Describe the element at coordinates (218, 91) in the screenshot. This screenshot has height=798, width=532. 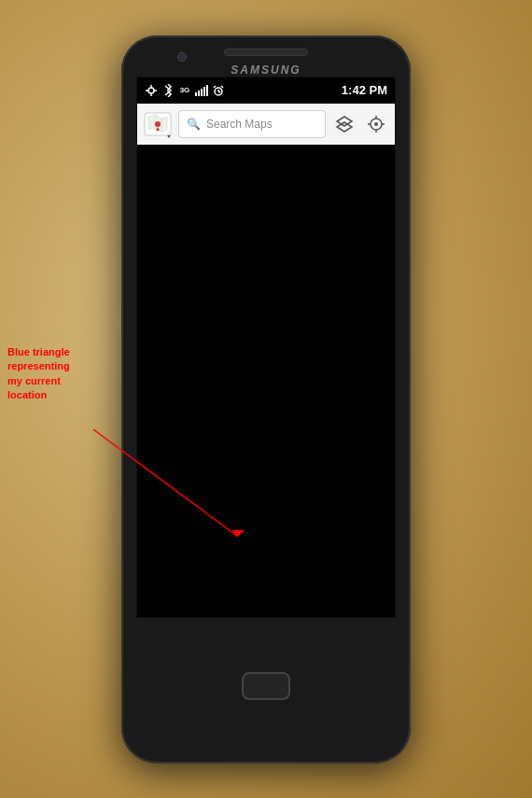
I see `alarm-status-icon` at that location.